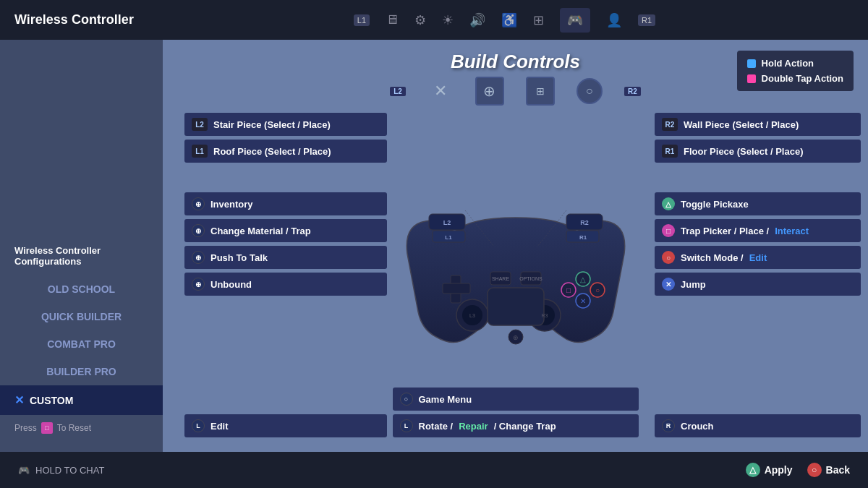 This screenshot has height=488, width=868. I want to click on right-mappings-bottom: R Crouch, so click(758, 426).